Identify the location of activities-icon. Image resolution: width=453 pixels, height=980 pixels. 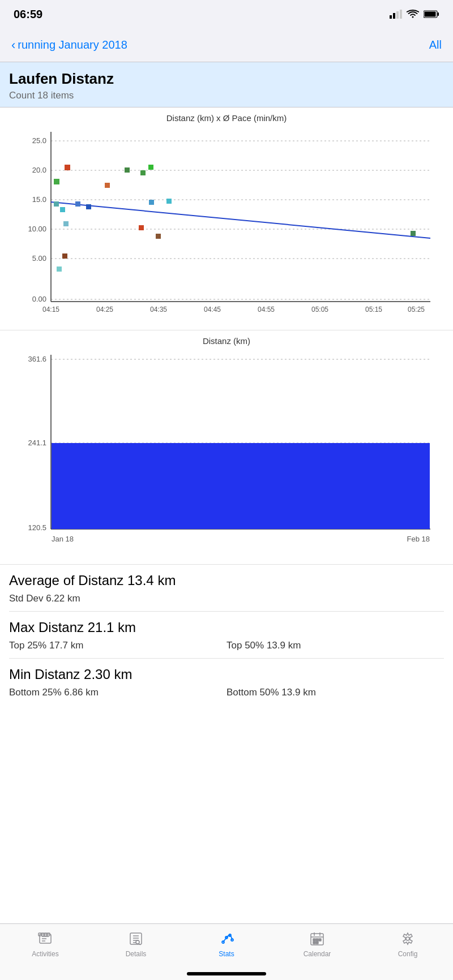
(45, 939).